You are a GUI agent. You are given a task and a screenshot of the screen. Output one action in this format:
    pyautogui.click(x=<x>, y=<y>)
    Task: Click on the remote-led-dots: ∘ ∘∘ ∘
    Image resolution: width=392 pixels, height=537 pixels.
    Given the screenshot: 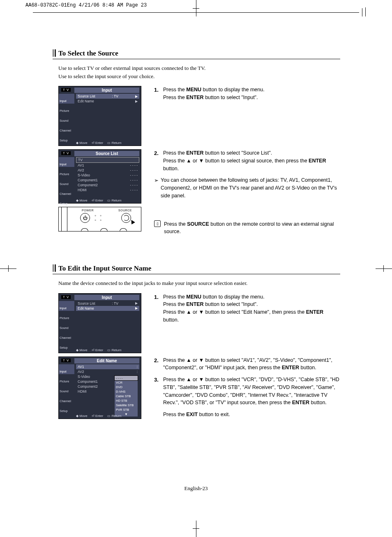 What is the action you would take?
    pyautogui.click(x=99, y=218)
    